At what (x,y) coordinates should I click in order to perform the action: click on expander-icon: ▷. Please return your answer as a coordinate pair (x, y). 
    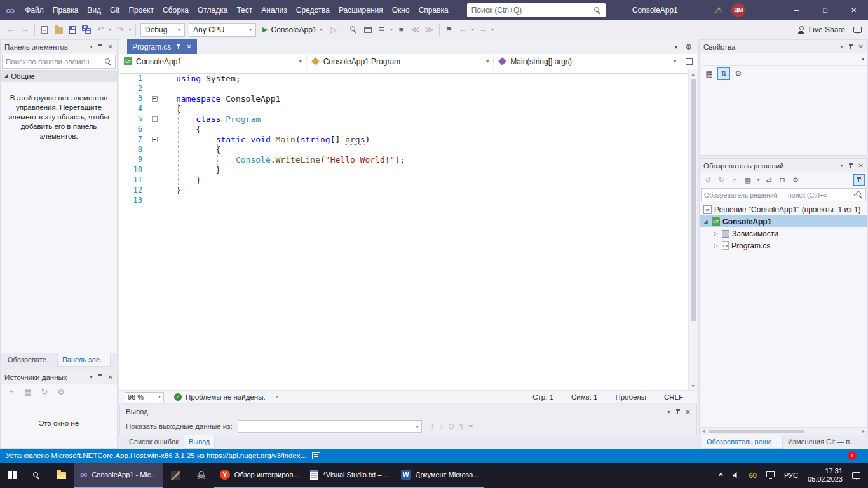
    Looking at the image, I should click on (715, 245).